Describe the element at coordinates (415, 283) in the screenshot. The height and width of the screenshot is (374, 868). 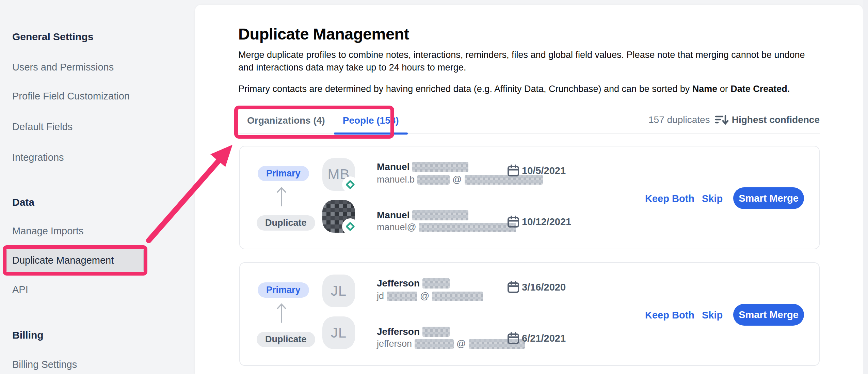
I see `primary-contact-name: Jefferson` at that location.